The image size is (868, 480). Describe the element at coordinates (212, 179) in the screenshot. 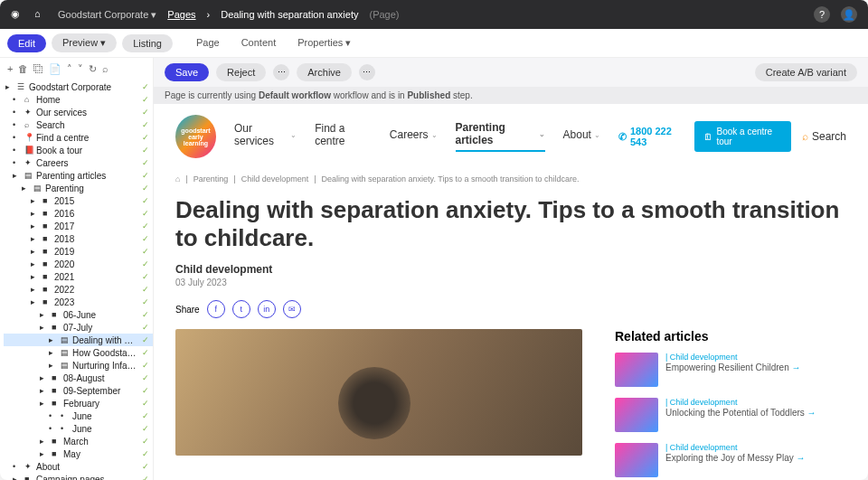

I see `bc-parenting: Parenting` at that location.